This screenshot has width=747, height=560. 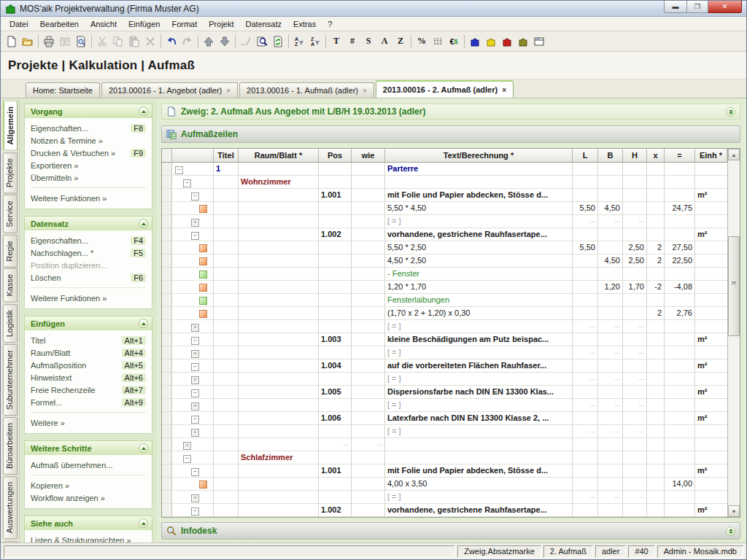 I want to click on menu-extras: Extras, so click(x=305, y=24).